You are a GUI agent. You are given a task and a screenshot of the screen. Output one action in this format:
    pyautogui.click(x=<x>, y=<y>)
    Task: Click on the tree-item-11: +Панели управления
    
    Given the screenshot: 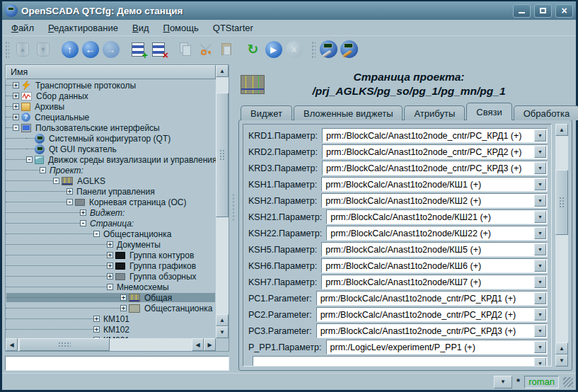 What is the action you would take?
    pyautogui.click(x=110, y=191)
    